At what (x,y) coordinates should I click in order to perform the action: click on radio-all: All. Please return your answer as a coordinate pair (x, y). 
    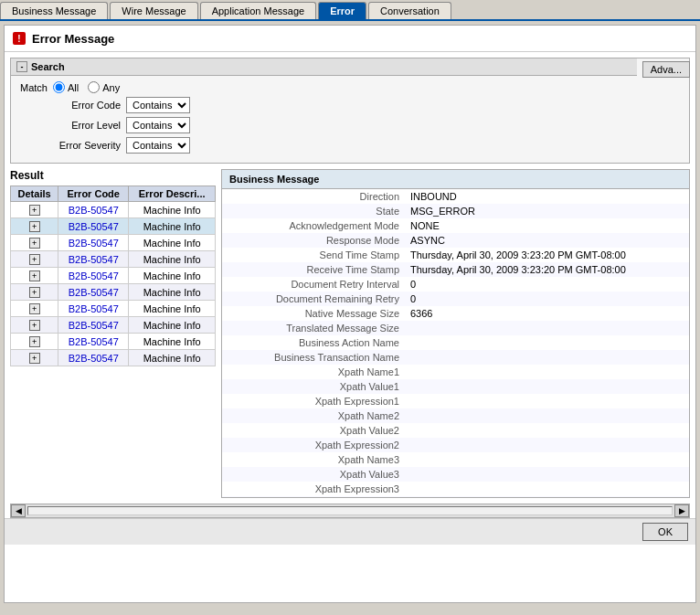
    Looking at the image, I should click on (66, 88).